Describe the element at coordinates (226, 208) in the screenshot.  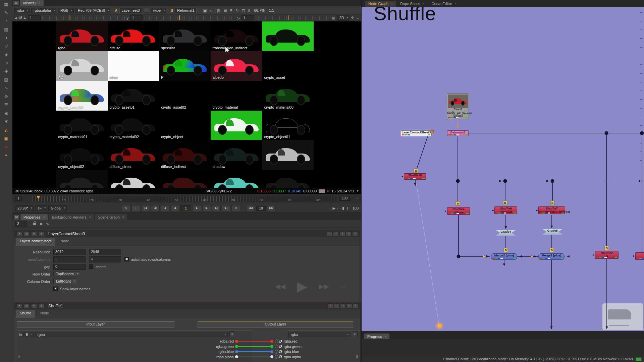
I see `transport-button: ▶|` at that location.